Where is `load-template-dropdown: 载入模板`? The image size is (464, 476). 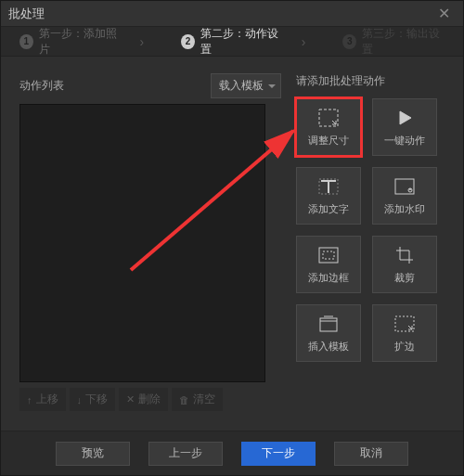 load-template-dropdown: 载入模板 is located at coordinates (246, 85).